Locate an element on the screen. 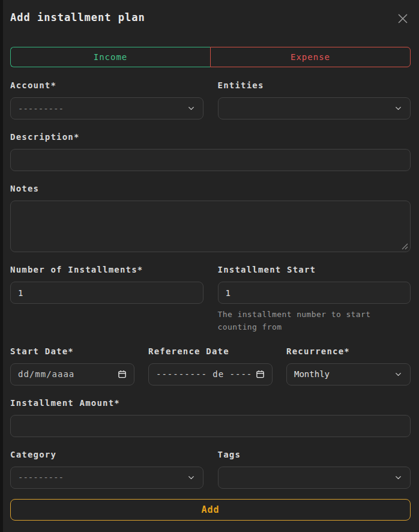  transaction-type-toggle: Income Expense is located at coordinates (210, 57).